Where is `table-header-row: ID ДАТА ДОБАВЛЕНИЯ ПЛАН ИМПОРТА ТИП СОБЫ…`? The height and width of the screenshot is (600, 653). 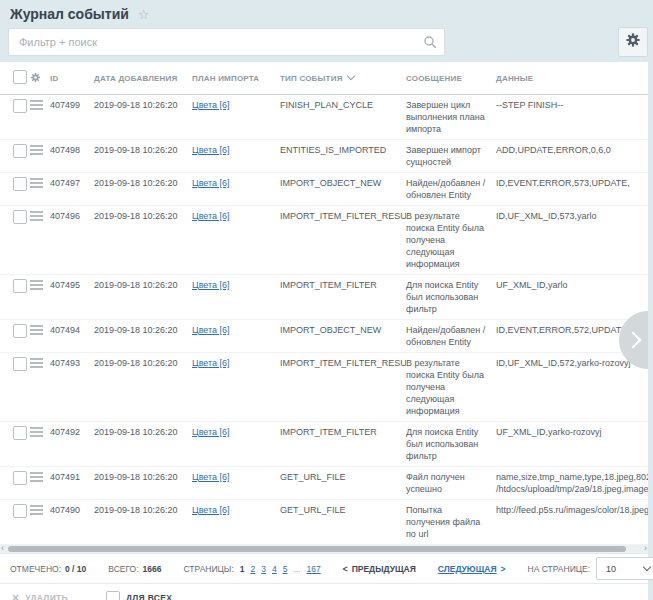 table-header-row: ID ДАТА ДОБАВЛЕНИЯ ПЛАН ИМПОРТА ТИП СОБЫ… is located at coordinates (324, 78).